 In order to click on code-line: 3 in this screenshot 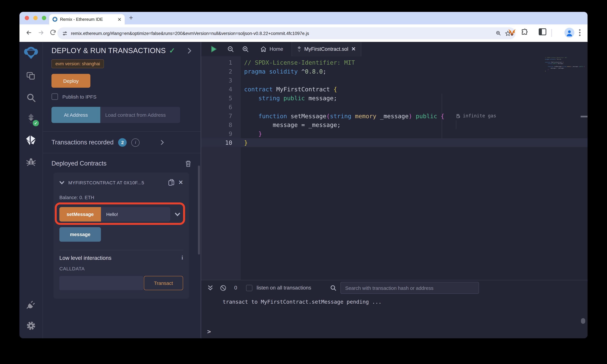, I will do `click(395, 80)`.